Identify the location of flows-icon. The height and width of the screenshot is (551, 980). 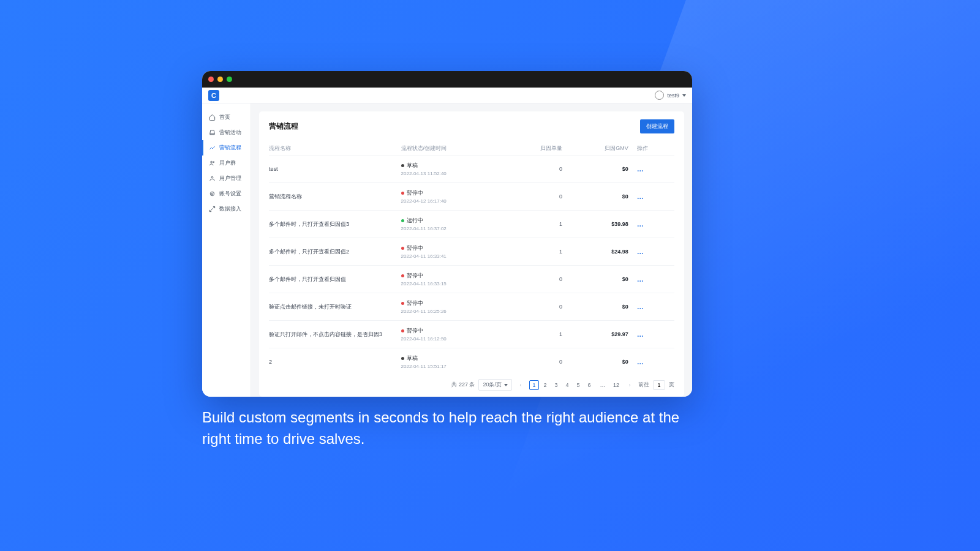
(212, 148).